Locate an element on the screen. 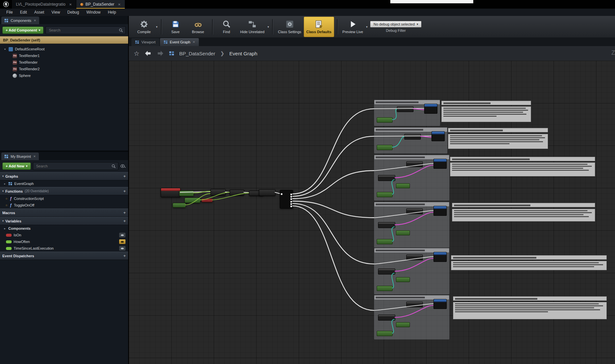  breadcrumb-root: BP_DataSender is located at coordinates (197, 54).